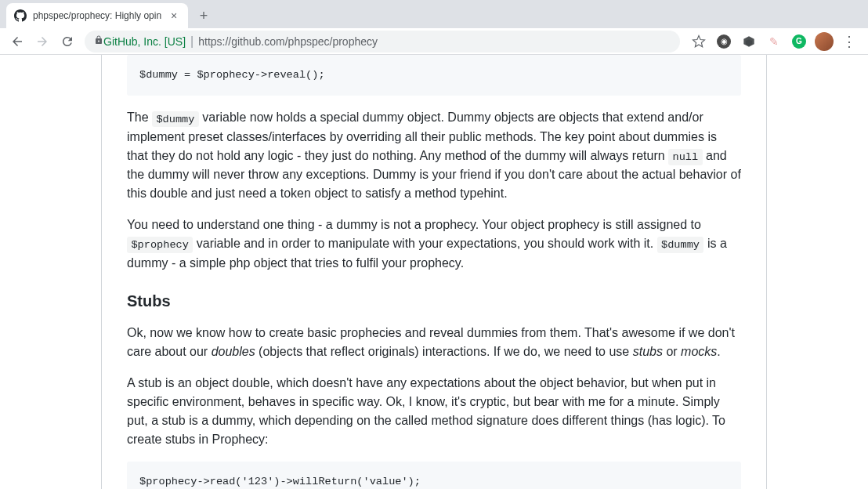 The width and height of the screenshot is (868, 489). What do you see at coordinates (20, 16) in the screenshot?
I see `github-favicon` at bounding box center [20, 16].